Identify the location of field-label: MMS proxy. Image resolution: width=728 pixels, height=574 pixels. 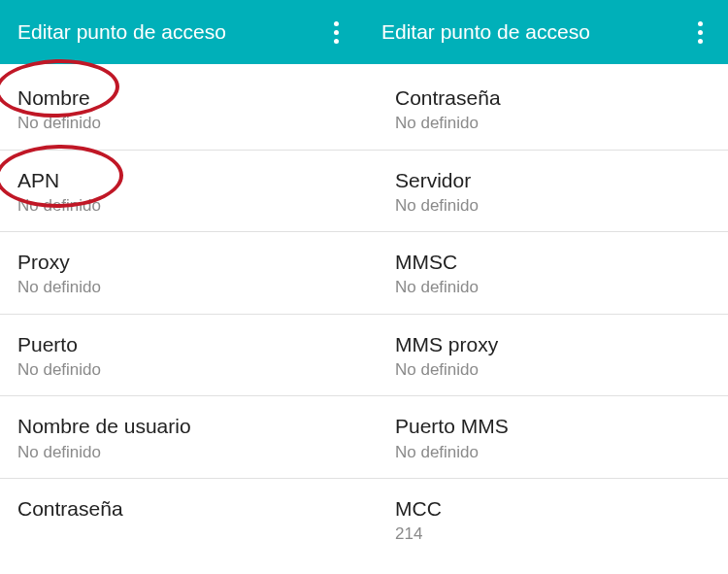
(553, 344).